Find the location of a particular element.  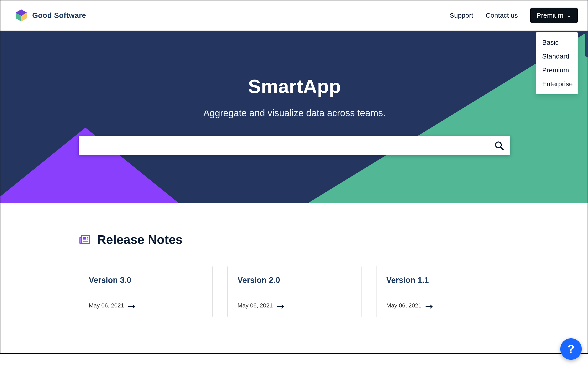

premium-button-label: Premium is located at coordinates (550, 15).